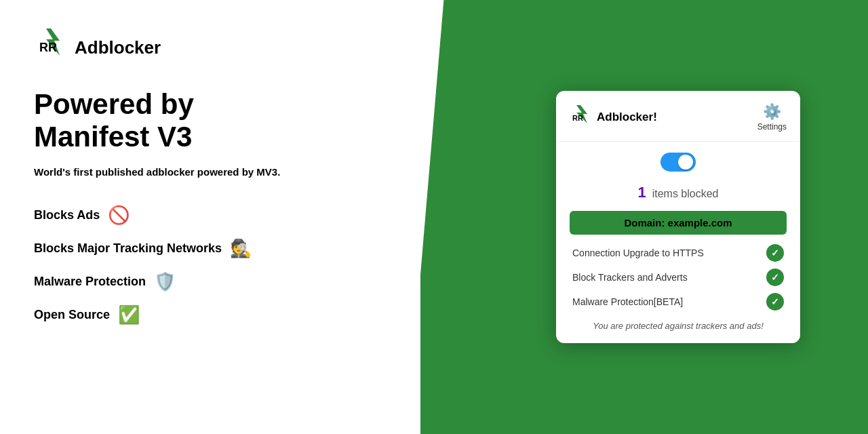 Image resolution: width=868 pixels, height=434 pixels. I want to click on logo-text: Adblocker, so click(118, 47).